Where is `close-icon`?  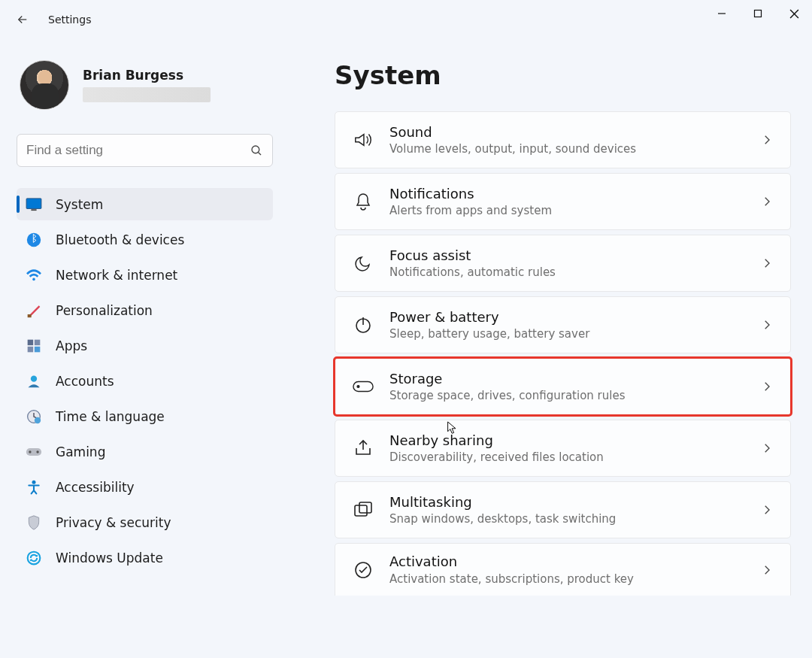
close-icon is located at coordinates (794, 14).